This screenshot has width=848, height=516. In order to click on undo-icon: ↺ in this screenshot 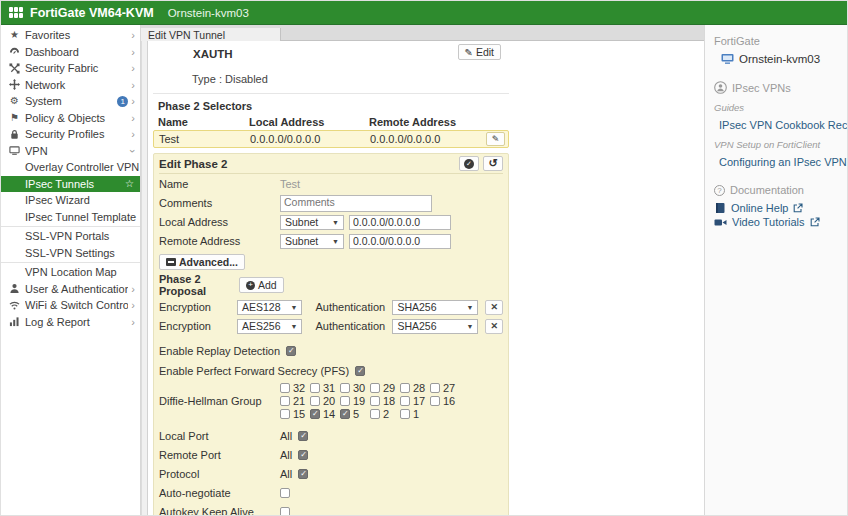, I will do `click(492, 164)`.